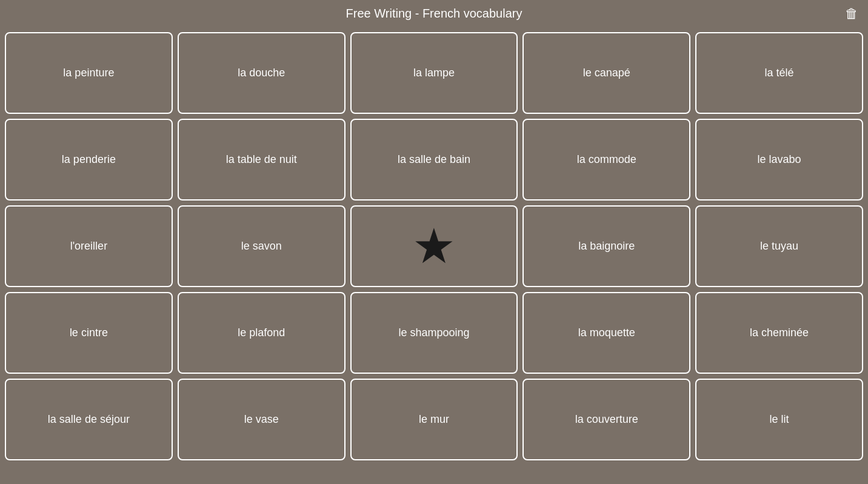 The width and height of the screenshot is (868, 484). Describe the element at coordinates (88, 246) in the screenshot. I see `vocabulary-card: l'oreiller` at that location.